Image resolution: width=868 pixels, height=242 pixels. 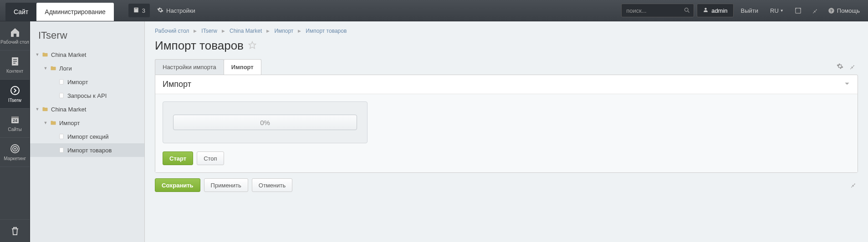 I want to click on site-tab: Сайт, so click(x=21, y=12).